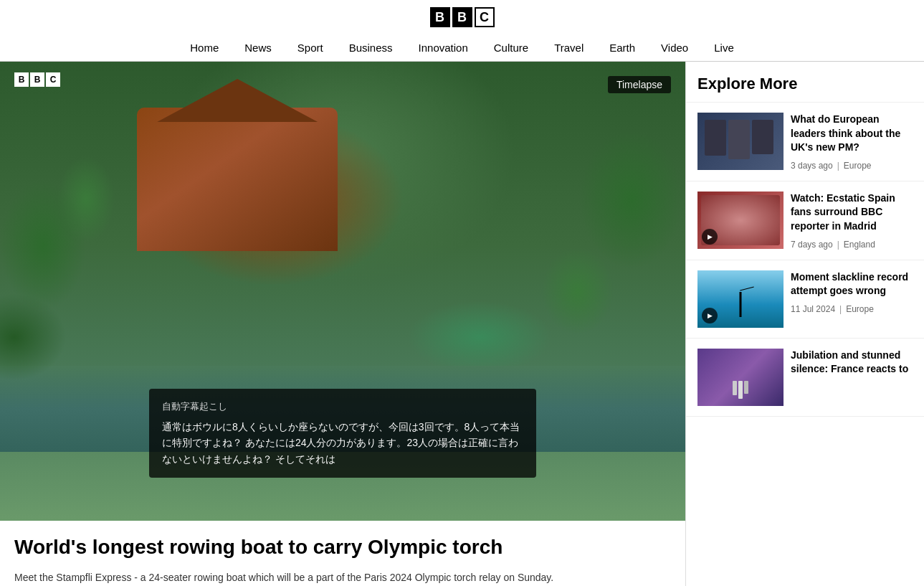 The height and width of the screenshot is (586, 924). What do you see at coordinates (675, 47) in the screenshot?
I see `nav-video: Video` at bounding box center [675, 47].